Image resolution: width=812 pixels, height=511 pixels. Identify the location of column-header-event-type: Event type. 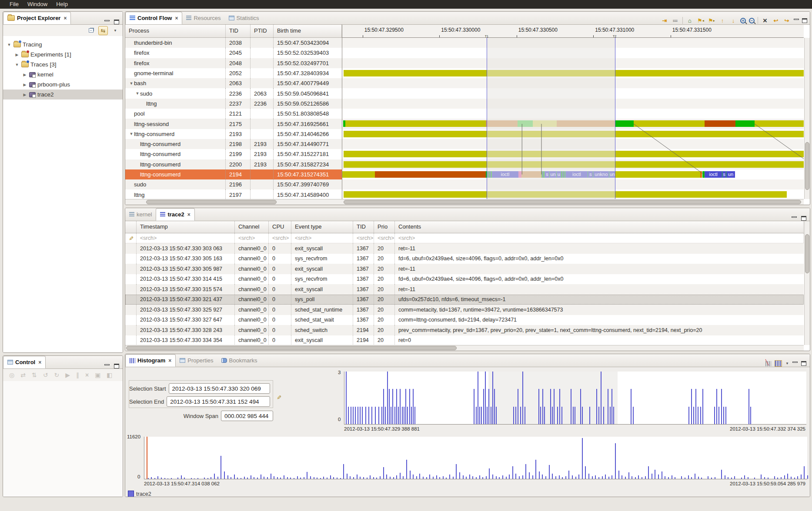
(322, 227).